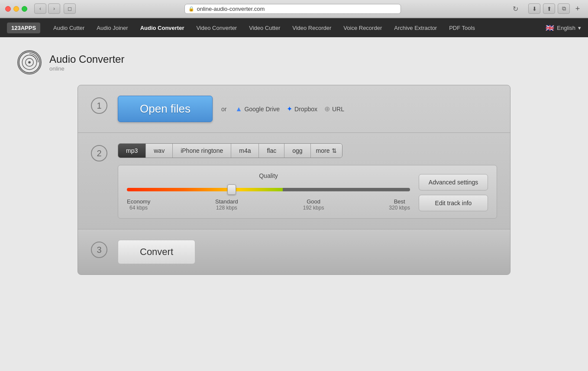  I want to click on step-2-number: 2, so click(99, 153).